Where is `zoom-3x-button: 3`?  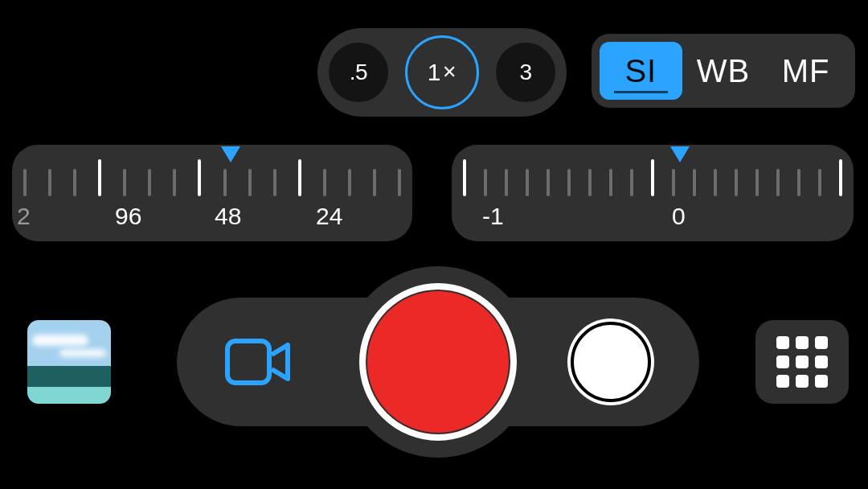
zoom-3x-button: 3 is located at coordinates (526, 72).